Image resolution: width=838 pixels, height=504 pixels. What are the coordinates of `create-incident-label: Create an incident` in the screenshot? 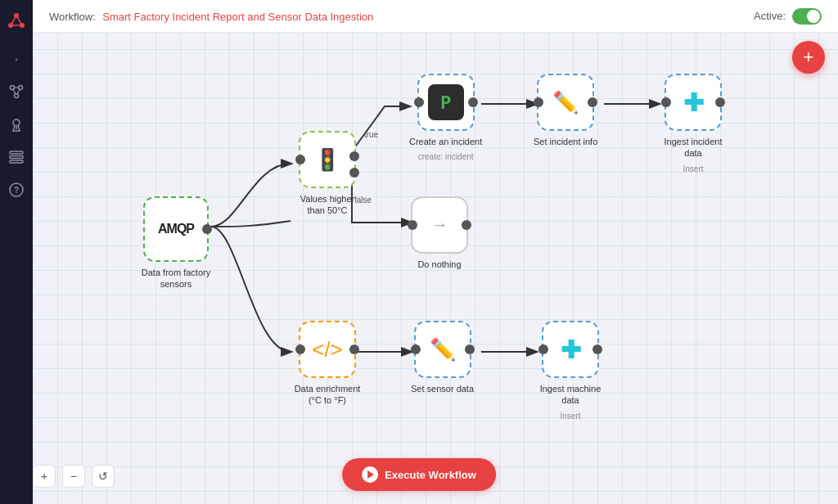 It's located at (445, 142).